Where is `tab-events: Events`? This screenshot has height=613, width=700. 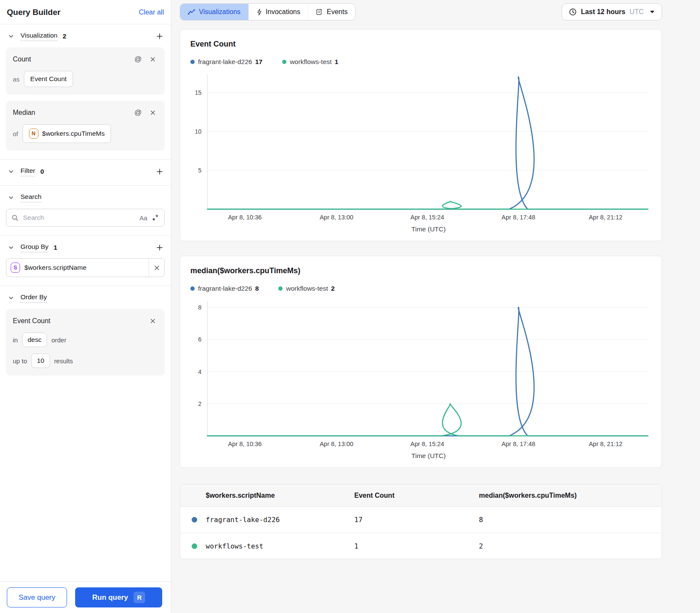
tab-events: Events is located at coordinates (331, 12).